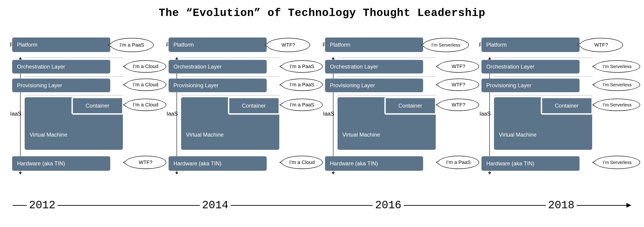 This screenshot has height=227, width=644. Describe the element at coordinates (302, 85) in the screenshot. I see `bubble-provisioning: I’m a PaaS` at that location.